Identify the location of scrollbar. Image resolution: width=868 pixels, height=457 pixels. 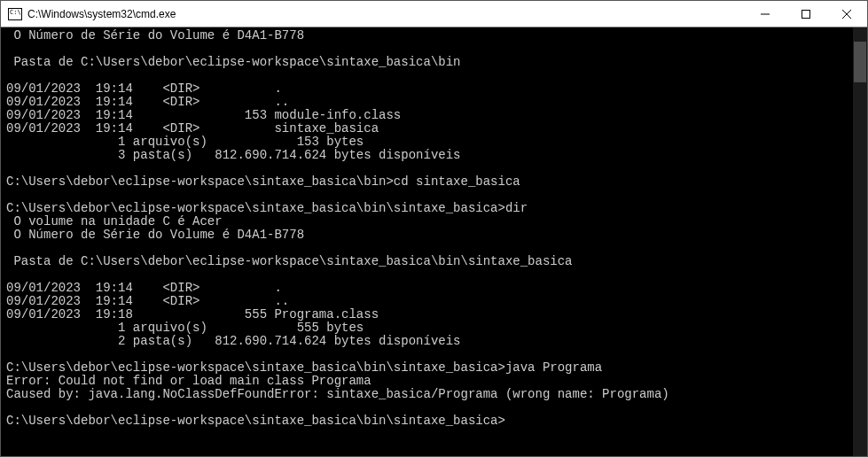
(860, 242).